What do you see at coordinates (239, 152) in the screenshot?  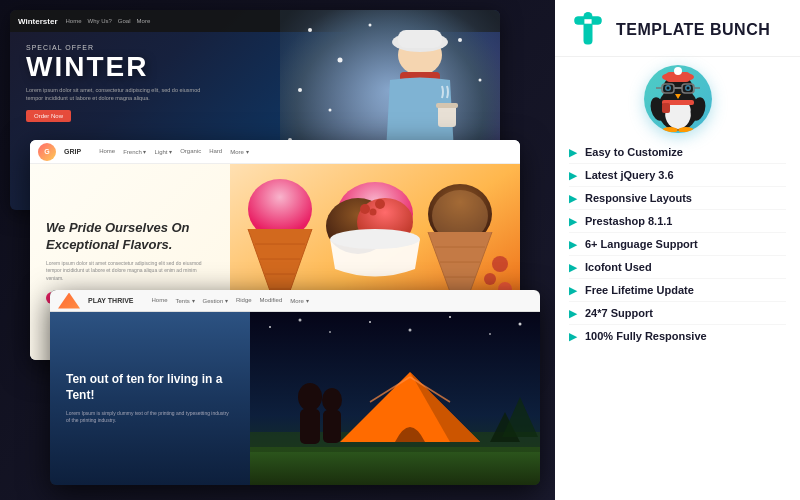 I see `icecream-nav-more: More ▾` at bounding box center [239, 152].